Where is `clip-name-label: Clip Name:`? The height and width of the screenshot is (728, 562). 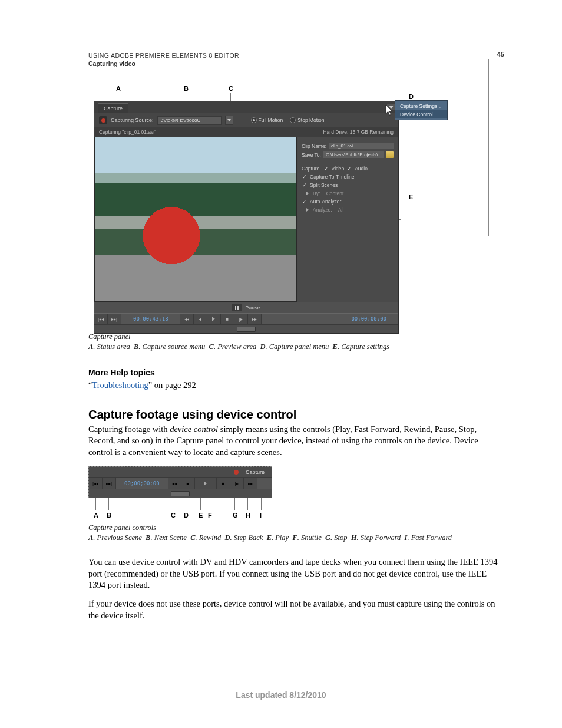
clip-name-label: Clip Name: is located at coordinates (314, 146).